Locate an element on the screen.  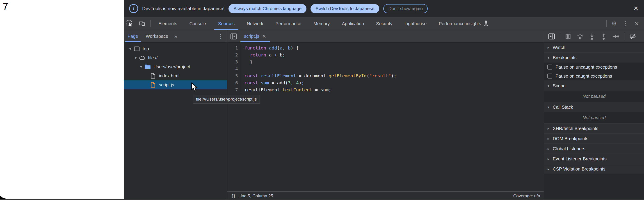
file-js-icon is located at coordinates (153, 85).